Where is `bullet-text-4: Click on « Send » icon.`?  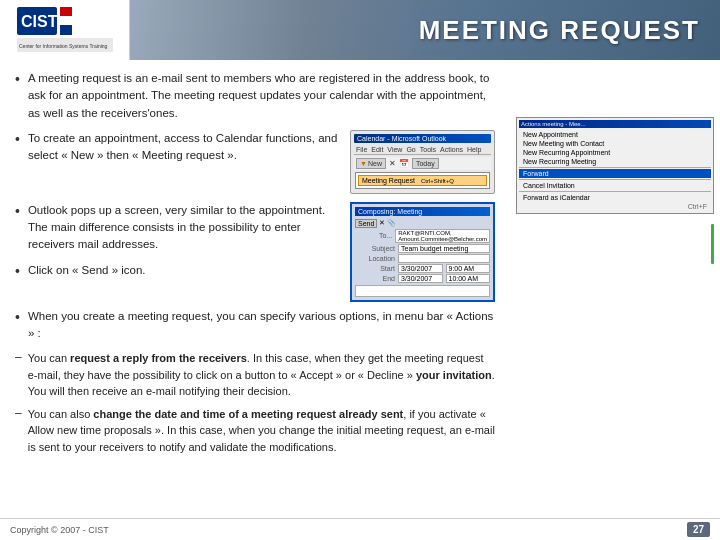 bullet-text-4: Click on « Send » icon. is located at coordinates (87, 270).